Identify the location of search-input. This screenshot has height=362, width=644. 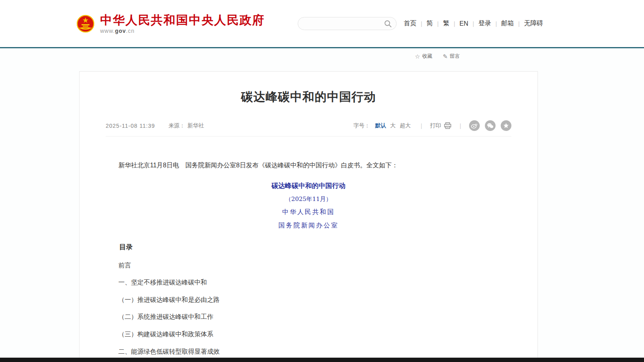
(344, 24).